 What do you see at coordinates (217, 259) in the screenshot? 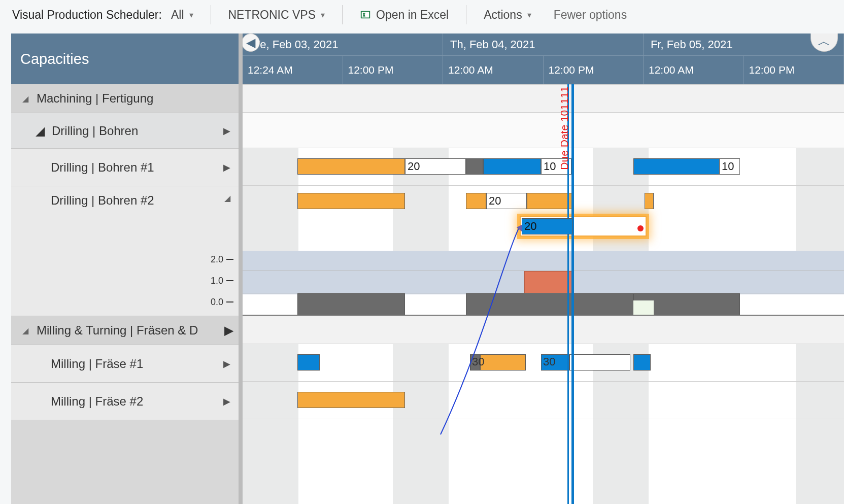
I see `axis-tick: 2.0` at bounding box center [217, 259].